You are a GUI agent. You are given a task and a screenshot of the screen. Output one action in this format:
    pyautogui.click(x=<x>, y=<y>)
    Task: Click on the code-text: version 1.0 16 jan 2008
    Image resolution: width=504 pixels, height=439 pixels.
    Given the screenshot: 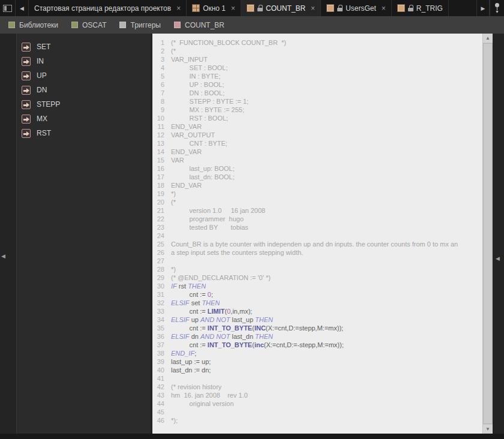 What is the action you would take?
    pyautogui.click(x=216, y=211)
    